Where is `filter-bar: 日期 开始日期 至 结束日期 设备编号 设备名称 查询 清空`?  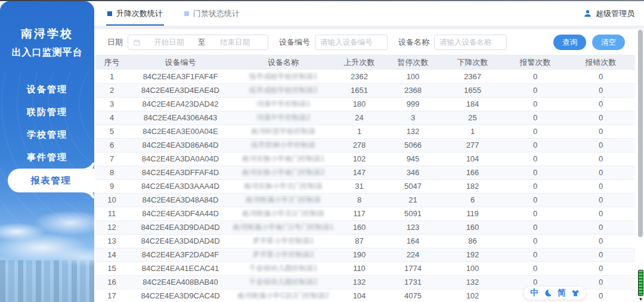
filter-bar: 日期 开始日期 至 结束日期 设备编号 设备名称 查询 清空 is located at coordinates (369, 42).